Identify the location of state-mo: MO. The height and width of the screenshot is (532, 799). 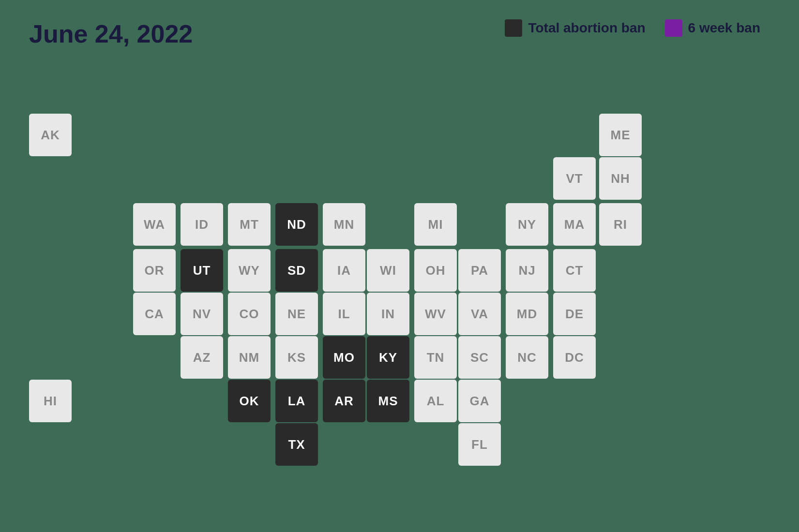
(344, 357).